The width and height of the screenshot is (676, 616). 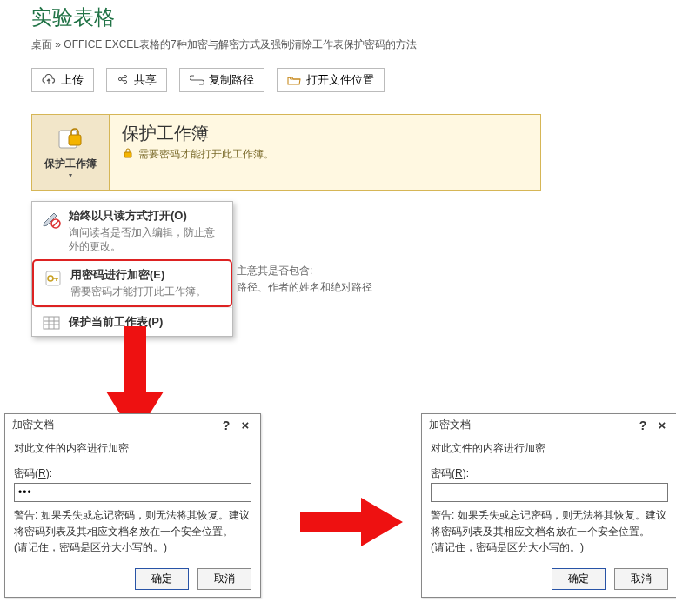 I want to click on folder-open-icon, so click(x=294, y=80).